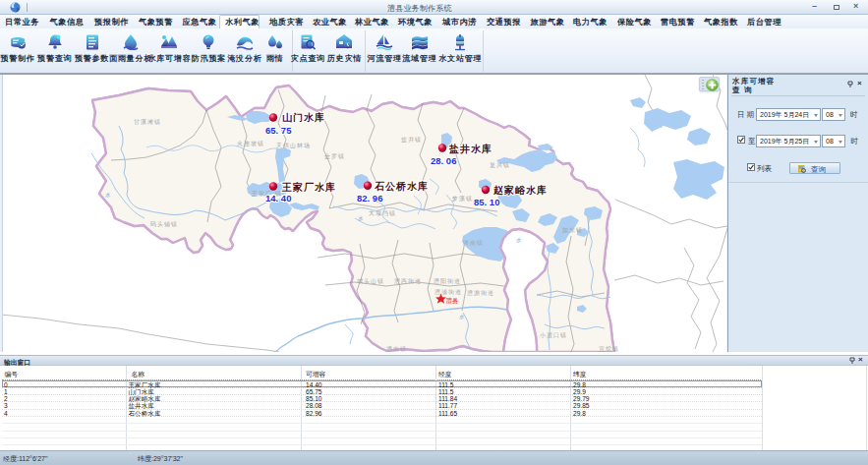  What do you see at coordinates (334, 156) in the screenshot?
I see `svg-text: 金罗镇` at bounding box center [334, 156].